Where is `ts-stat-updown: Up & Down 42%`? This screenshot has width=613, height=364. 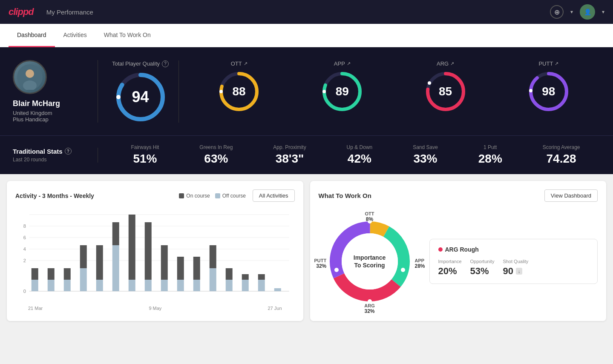
ts-stat-updown: Up & Down 42% is located at coordinates (360, 155).